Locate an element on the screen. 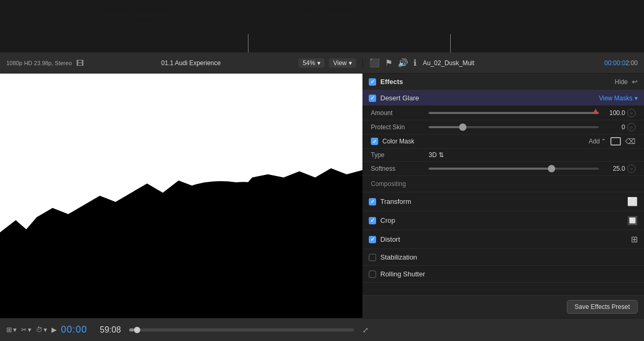  effects-checkbox is located at coordinates (372, 82).